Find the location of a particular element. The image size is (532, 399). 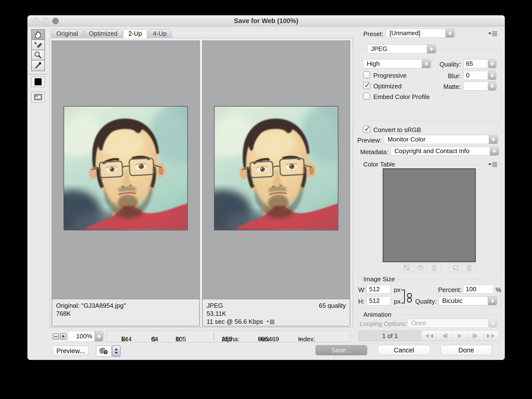

zoom-tool-button is located at coordinates (38, 55).